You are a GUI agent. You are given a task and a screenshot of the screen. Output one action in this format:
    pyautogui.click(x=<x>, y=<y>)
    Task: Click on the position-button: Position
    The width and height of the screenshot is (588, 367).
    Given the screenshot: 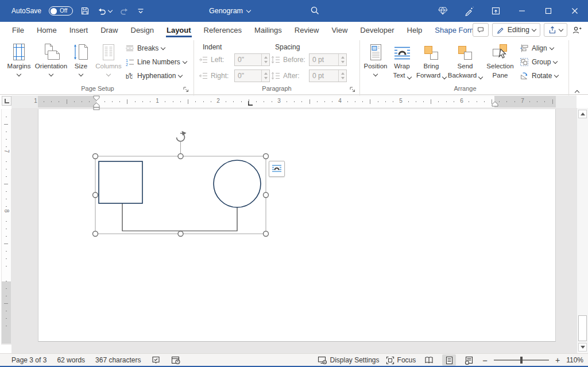 What is the action you would take?
    pyautogui.click(x=376, y=64)
    